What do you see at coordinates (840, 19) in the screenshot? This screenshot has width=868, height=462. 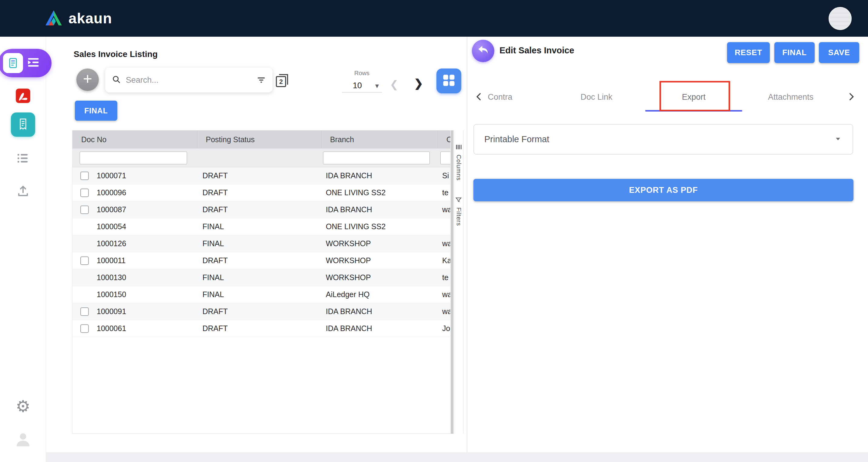 I see `user-avatar` at bounding box center [840, 19].